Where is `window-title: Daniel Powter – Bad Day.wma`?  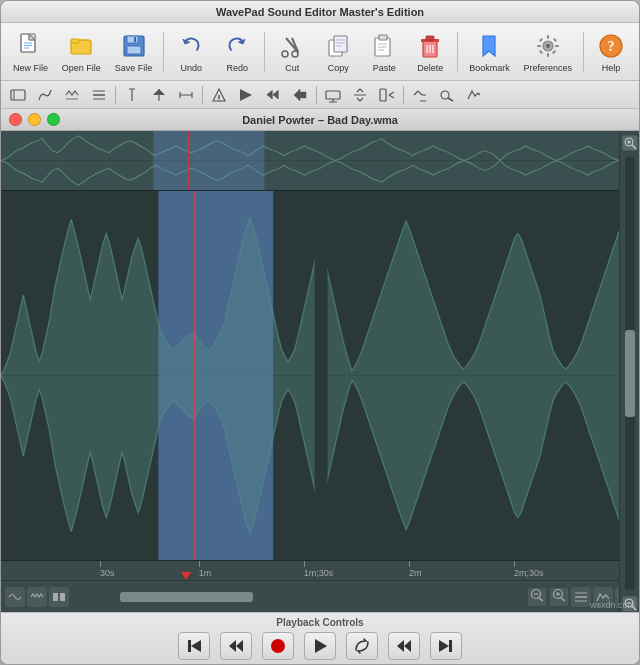 window-title: Daniel Powter – Bad Day.wma is located at coordinates (320, 120).